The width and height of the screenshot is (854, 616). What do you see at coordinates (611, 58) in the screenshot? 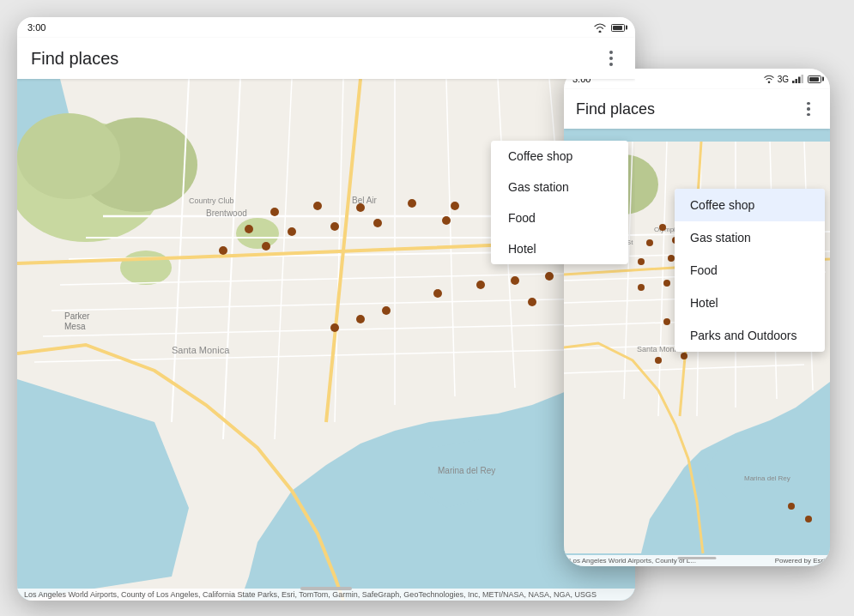
I see `tablet-more-button` at bounding box center [611, 58].